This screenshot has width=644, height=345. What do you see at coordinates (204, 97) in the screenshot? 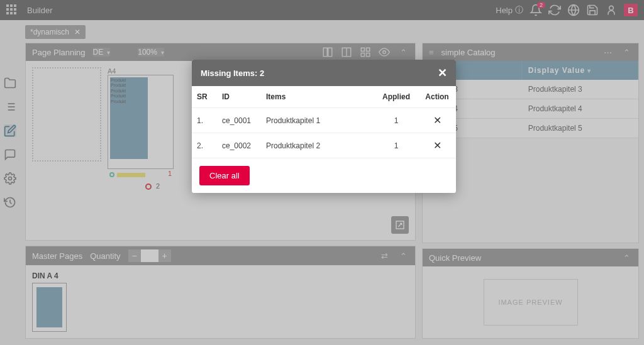
I see `col-sr: SR` at bounding box center [204, 97].